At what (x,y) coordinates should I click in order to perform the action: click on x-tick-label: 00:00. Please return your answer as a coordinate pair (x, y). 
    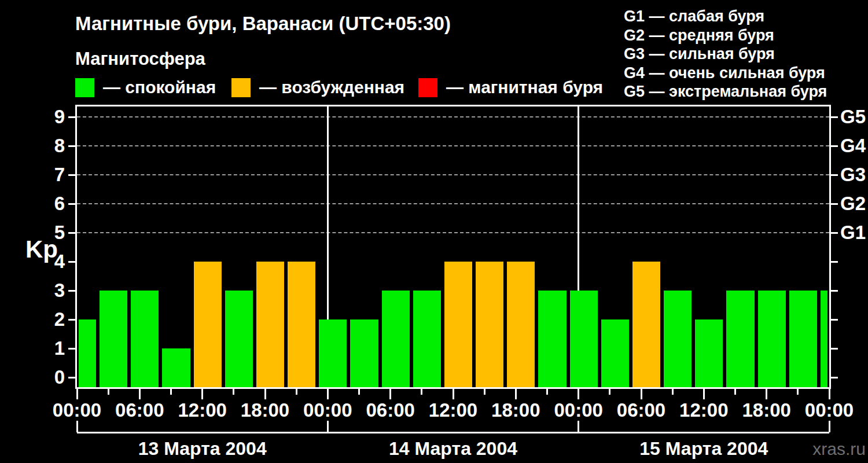
    Looking at the image, I should click on (829, 410).